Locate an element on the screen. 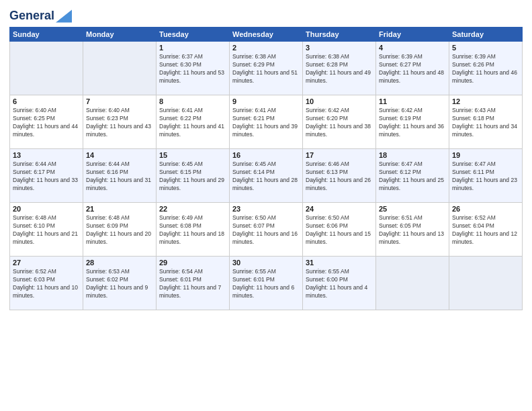 This screenshot has height=411, width=532. day-info: Sunrise: 6:39 AM Sunset: 6:27 PM Dayligh… is located at coordinates (412, 69).